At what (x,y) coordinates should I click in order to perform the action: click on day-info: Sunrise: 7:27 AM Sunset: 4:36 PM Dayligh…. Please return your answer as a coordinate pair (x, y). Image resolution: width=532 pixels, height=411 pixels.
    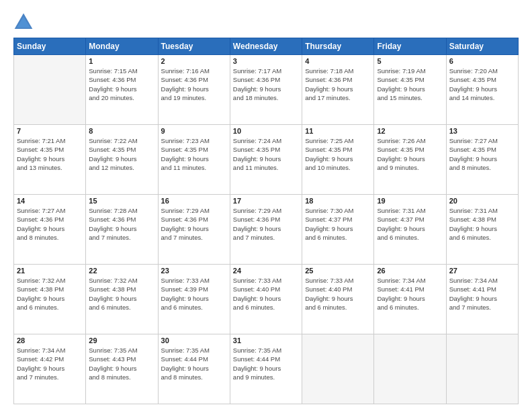
    Looking at the image, I should click on (50, 224).